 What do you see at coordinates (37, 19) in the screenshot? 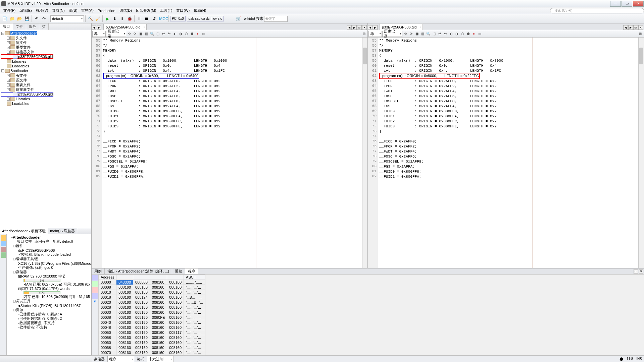
I see `undo-icon: ↶` at bounding box center [37, 19].